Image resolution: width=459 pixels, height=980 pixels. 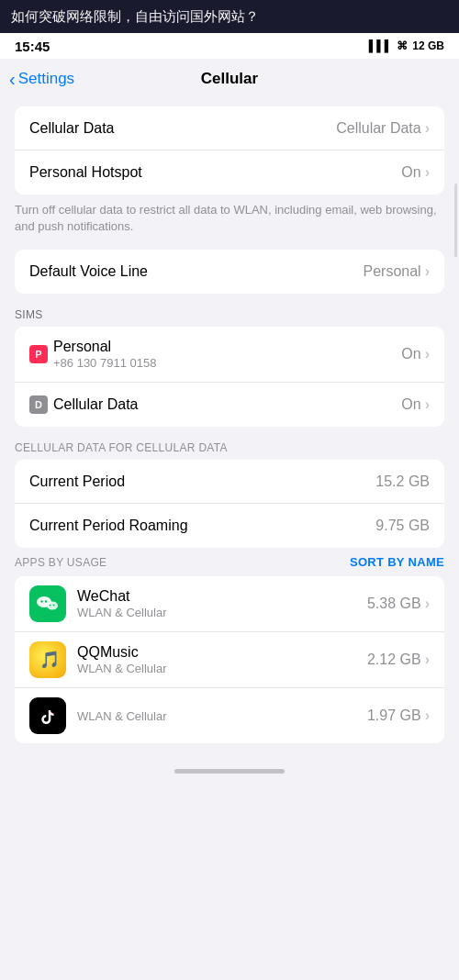 I want to click on wifi-icon: ⌘, so click(x=402, y=46).